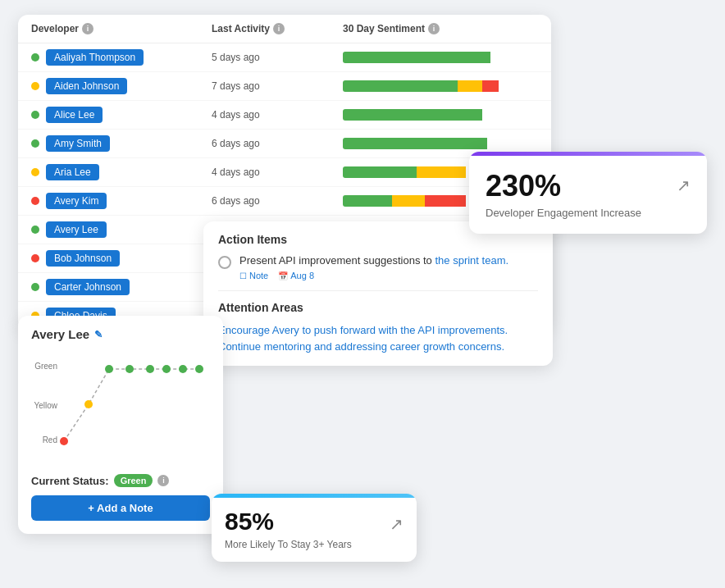 This screenshot has height=588, width=725. What do you see at coordinates (225, 262) in the screenshot?
I see `action-check` at bounding box center [225, 262].